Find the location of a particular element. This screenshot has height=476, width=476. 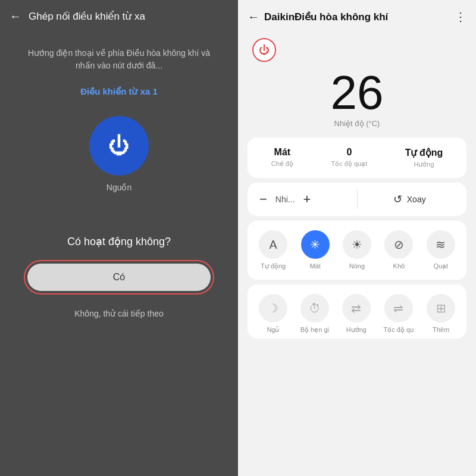

stat-mode: Mát Chế độ is located at coordinates (282, 158).